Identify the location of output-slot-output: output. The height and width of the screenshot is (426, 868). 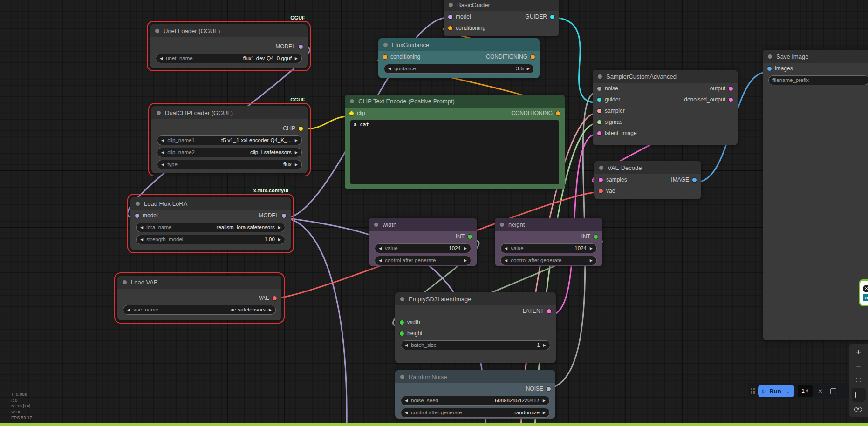
(721, 88).